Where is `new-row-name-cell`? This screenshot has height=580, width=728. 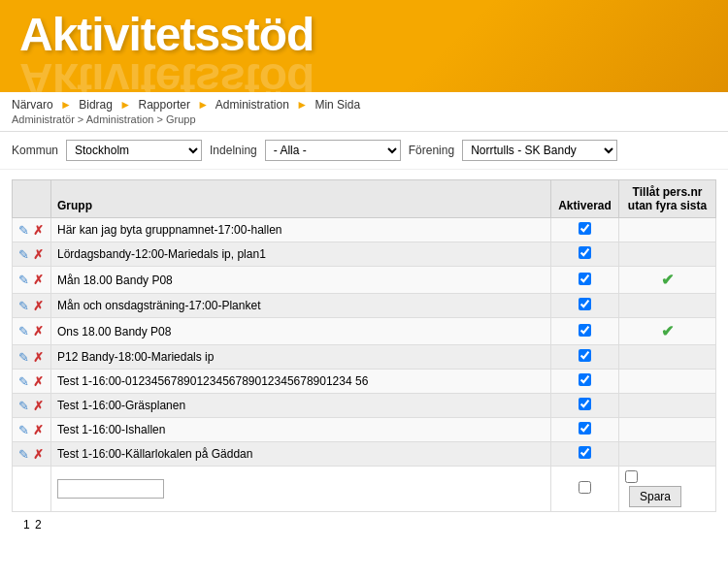 new-row-name-cell is located at coordinates (301, 489).